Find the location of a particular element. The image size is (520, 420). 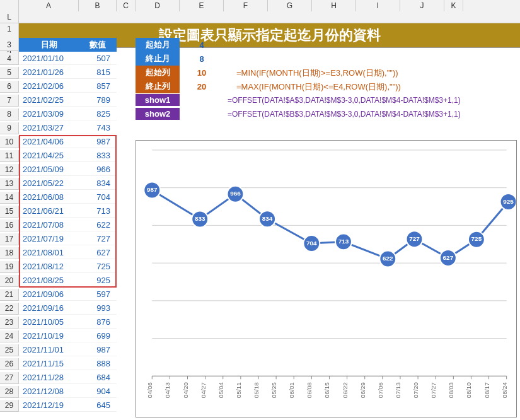

table-row: 222021/09/16993 is located at coordinates (58, 308).